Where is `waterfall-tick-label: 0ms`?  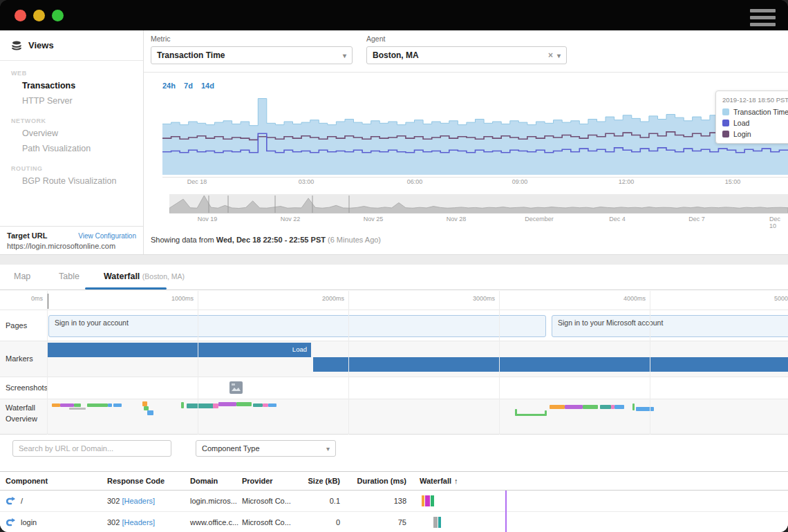 waterfall-tick-label: 0ms is located at coordinates (37, 298).